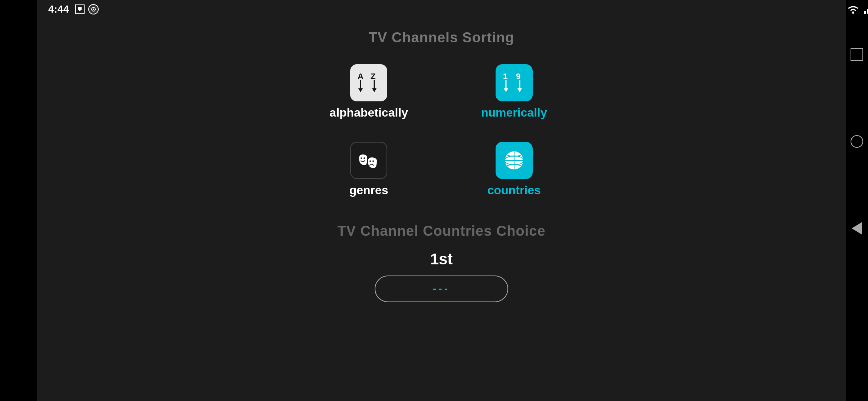 Image resolution: width=868 pixels, height=401 pixels. What do you see at coordinates (441, 38) in the screenshot?
I see `sorting-section-title: TV Channels Sorting` at bounding box center [441, 38].